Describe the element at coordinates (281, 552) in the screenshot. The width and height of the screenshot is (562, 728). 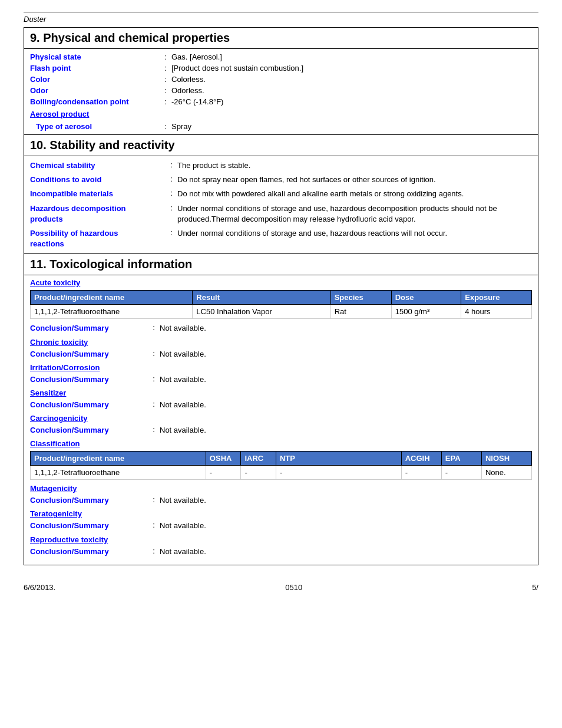
I see `conclusion-summary-reproductive: Conclusion/Summary : Not available.` at that location.